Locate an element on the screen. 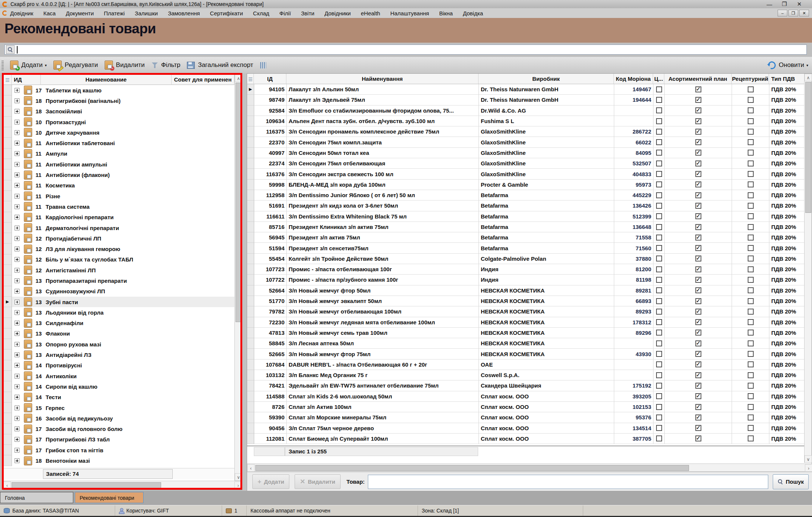 Image resolution: width=812 pixels, height=517 pixels. tree-row: 11Різне is located at coordinates (119, 196).